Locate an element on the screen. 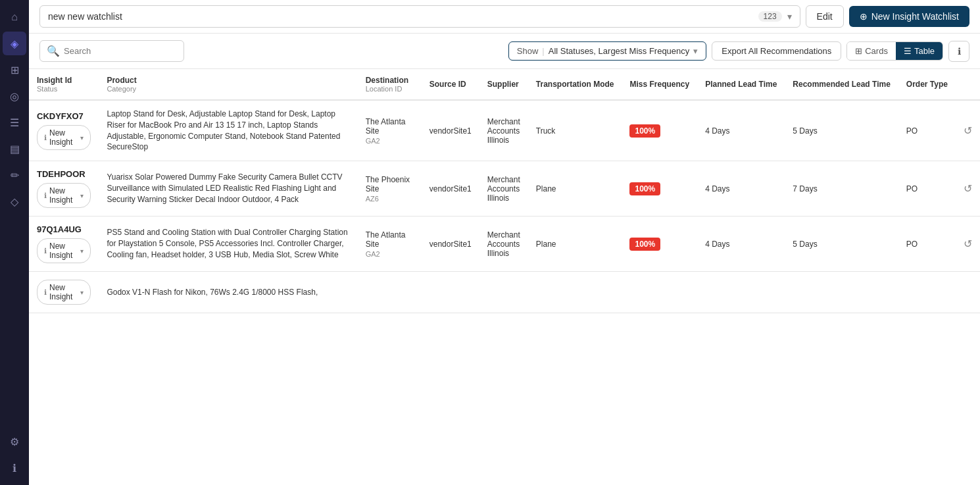  cell-recommended-lead-2: 5 Days is located at coordinates (842, 244).